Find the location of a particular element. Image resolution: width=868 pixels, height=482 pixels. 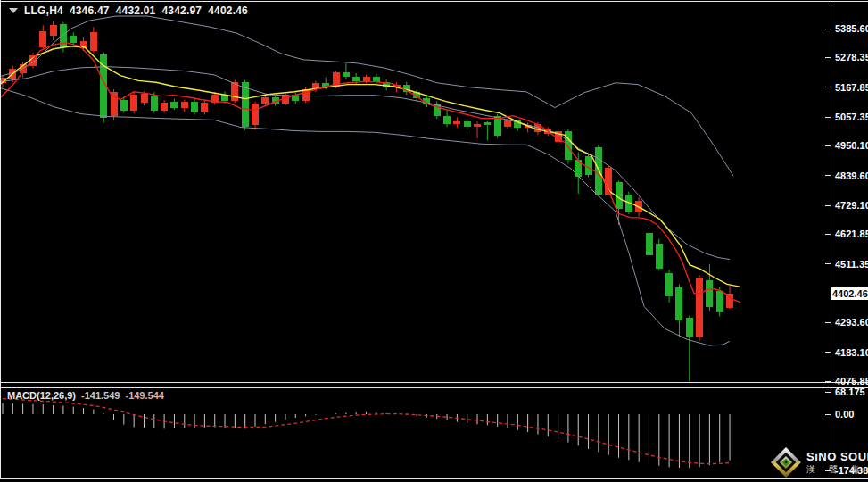

brand-name-chinese: 漢 聲 集 團 is located at coordinates (837, 470).